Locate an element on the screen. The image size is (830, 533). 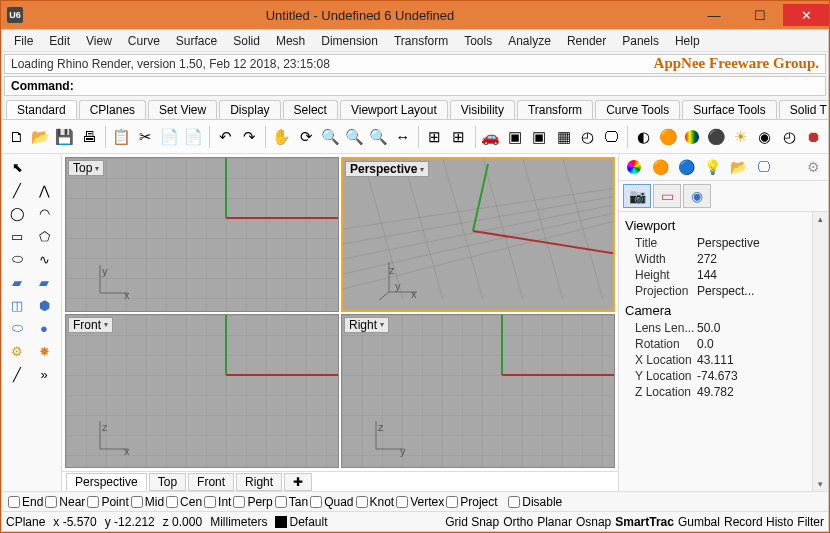
solid-icon: ⬢ is located at coordinates (44, 305).